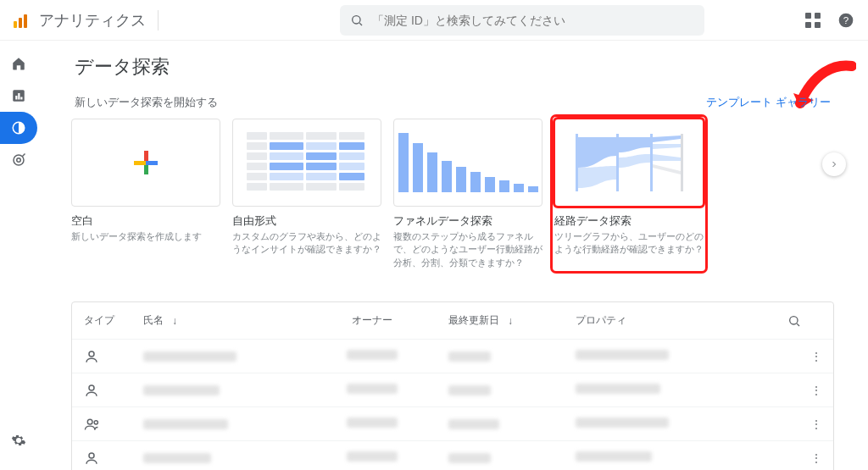 This screenshot has height=470, width=868. Describe the element at coordinates (512, 320) in the screenshot. I see `col-date: 最終更新日` at that location.